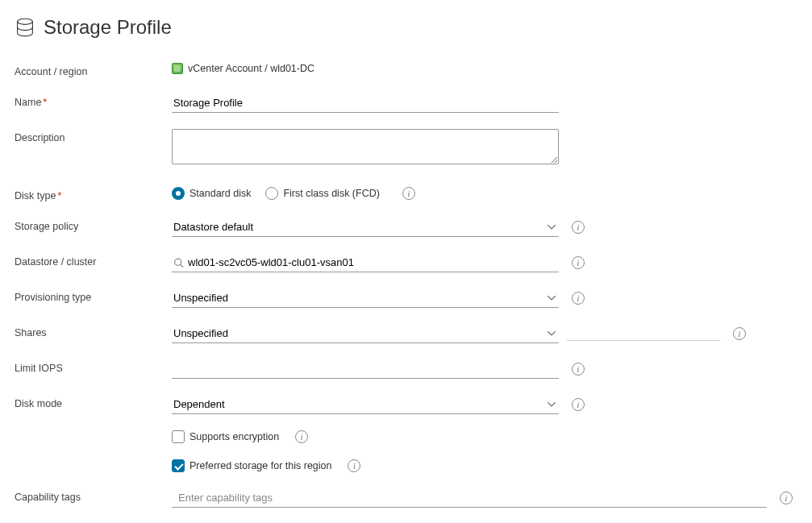 The height and width of the screenshot is (523, 812). What do you see at coordinates (365, 405) in the screenshot?
I see `disk-mode-select: Dependent` at bounding box center [365, 405].